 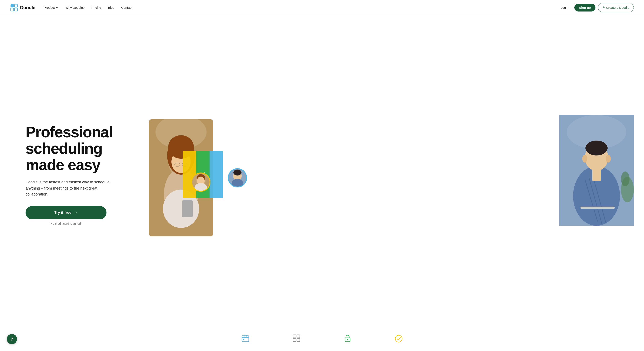 I want to click on avatar-circle-man, so click(x=238, y=178).